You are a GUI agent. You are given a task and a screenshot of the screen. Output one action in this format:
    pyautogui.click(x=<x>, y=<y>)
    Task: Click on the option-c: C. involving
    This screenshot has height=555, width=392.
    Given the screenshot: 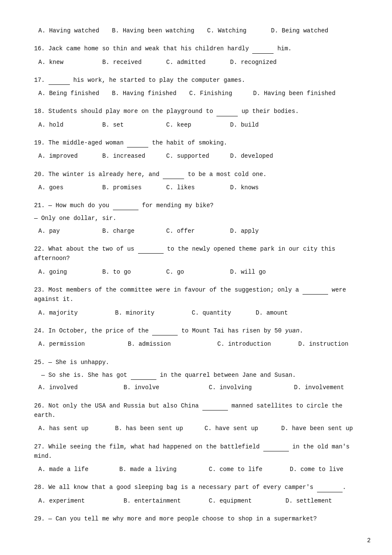 What is the action you would take?
    pyautogui.click(x=245, y=388)
    